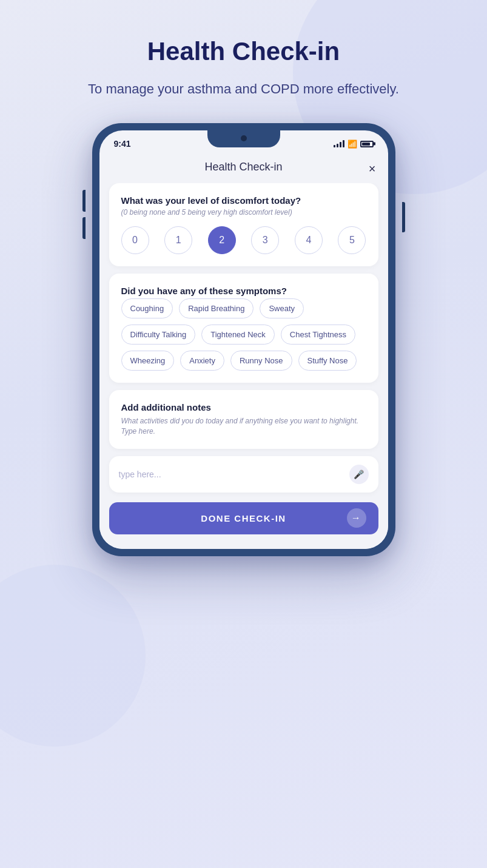  What do you see at coordinates (265, 240) in the screenshot?
I see `scale-btn-3: 3` at bounding box center [265, 240].